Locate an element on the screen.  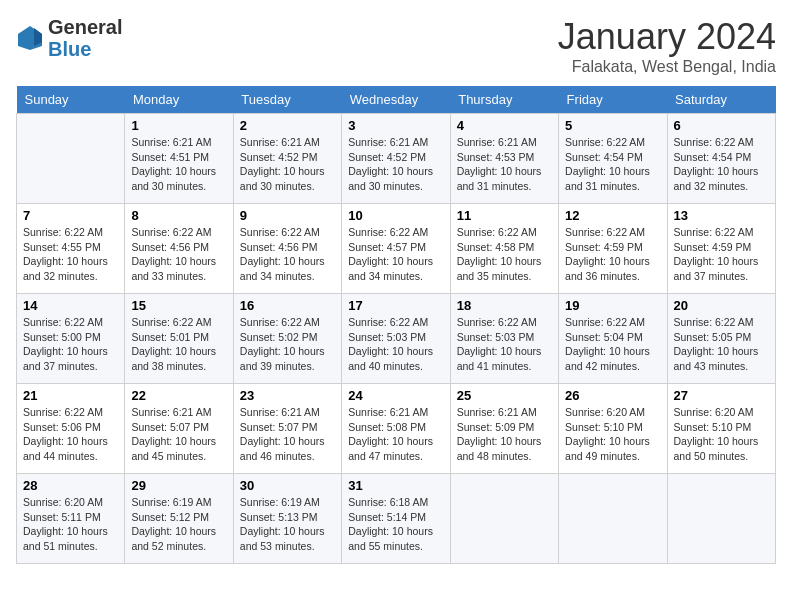
cell-info: Sunrise: 6:22 AMSunset: 5:05 PMDaylight:… is located at coordinates (722, 344).